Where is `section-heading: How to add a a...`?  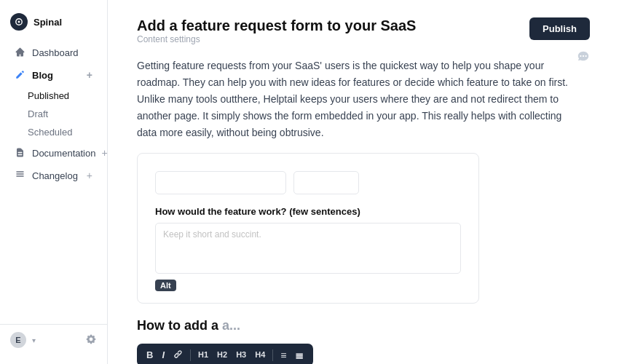 section-heading: How to add a a... is located at coordinates (363, 326).